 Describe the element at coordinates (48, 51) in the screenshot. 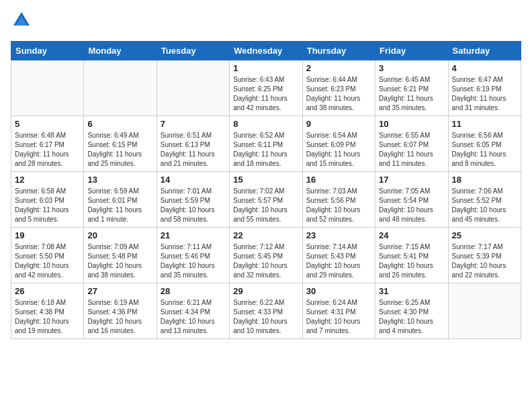

I see `column-header-sunday: Sunday` at that location.